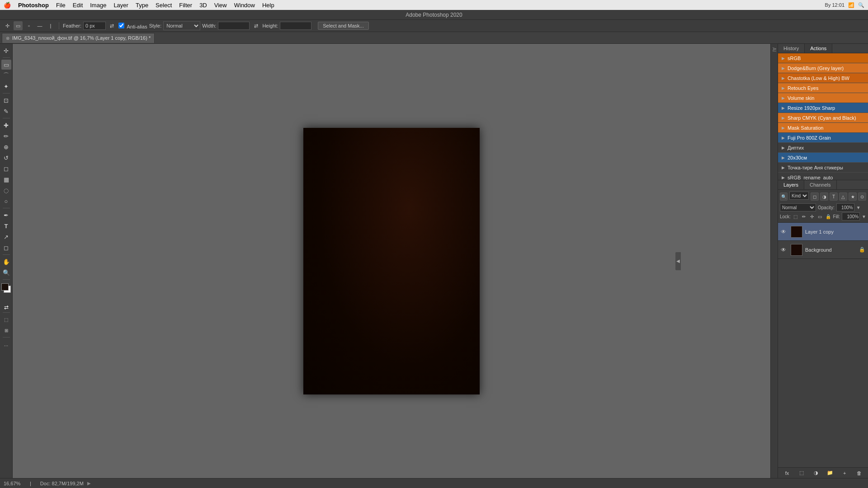 Image resolution: width=868 pixels, height=488 pixels. What do you see at coordinates (8, 38) in the screenshot?
I see `tab-close-icon: ⊗` at bounding box center [8, 38].